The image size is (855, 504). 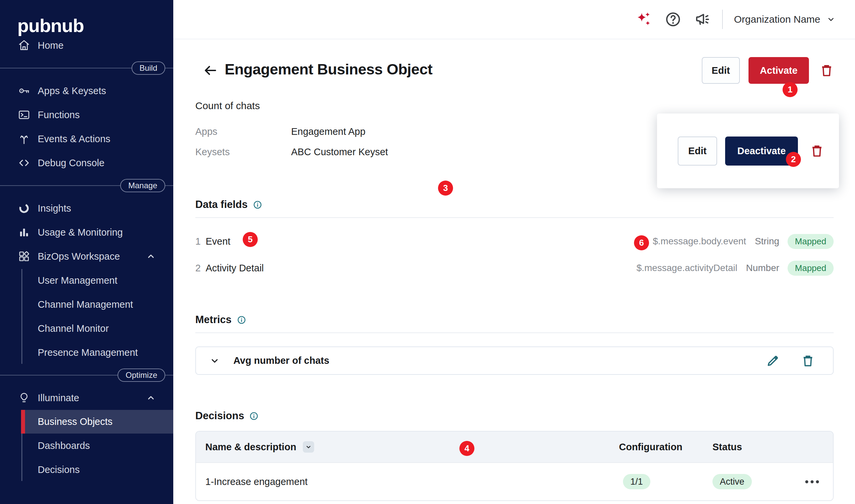 I want to click on data-fields-section: Data fields 1 Event $.message.body.event…, so click(x=514, y=240).